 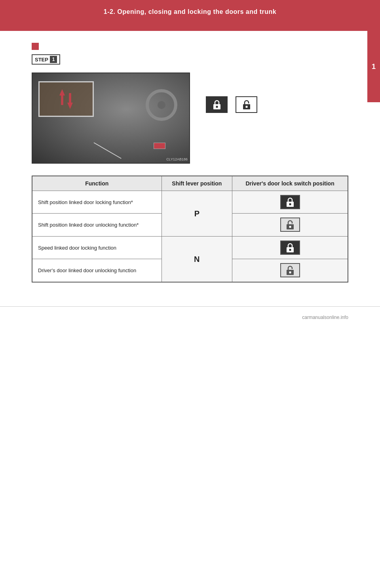 I want to click on step1-badge: STEP 1, so click(x=46, y=59).